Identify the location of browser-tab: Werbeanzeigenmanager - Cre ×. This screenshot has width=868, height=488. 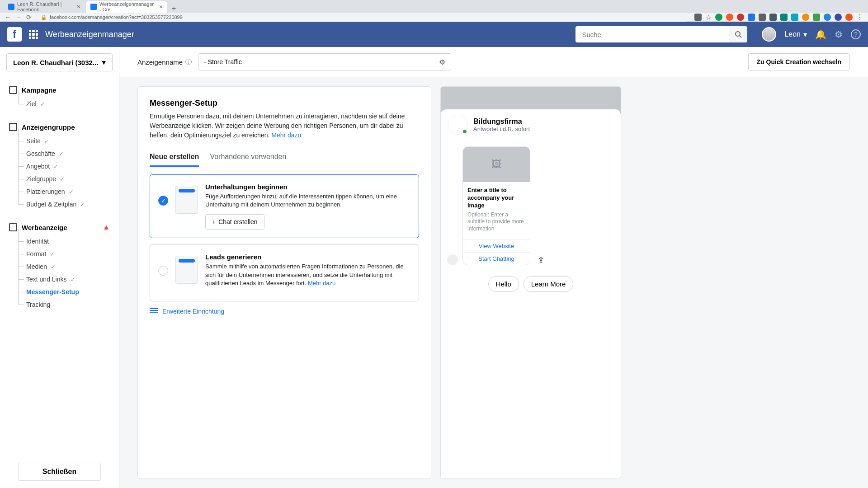
(127, 7).